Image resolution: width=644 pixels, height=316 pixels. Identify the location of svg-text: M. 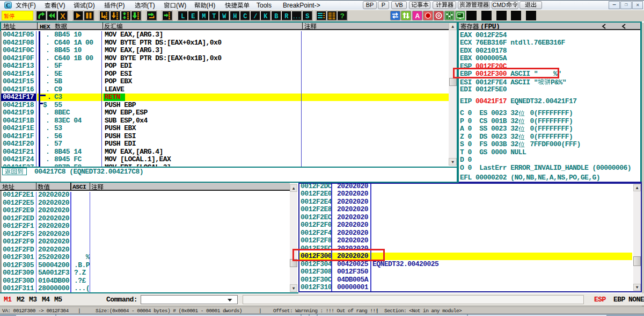
(204, 17).